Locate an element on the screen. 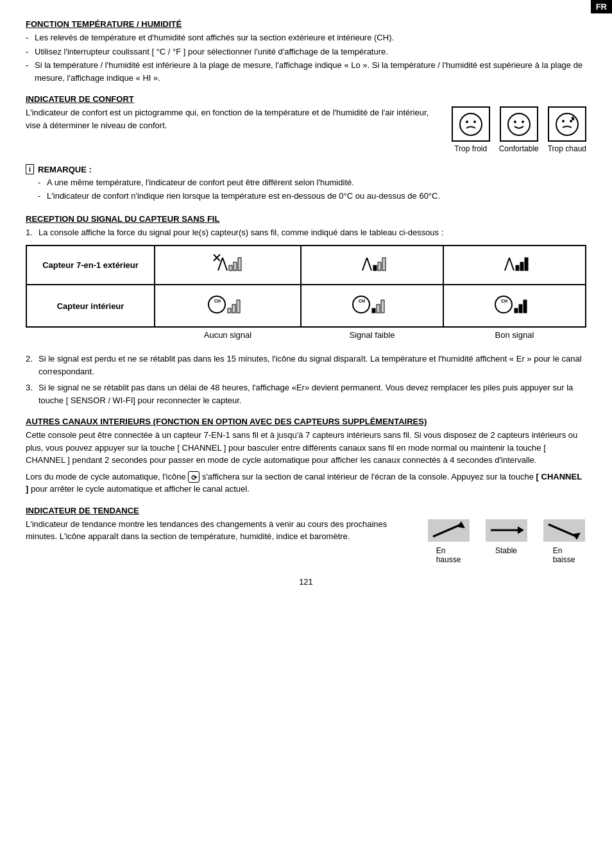 The height and width of the screenshot is (868, 612). trend-rising-icon is located at coordinates (448, 531).